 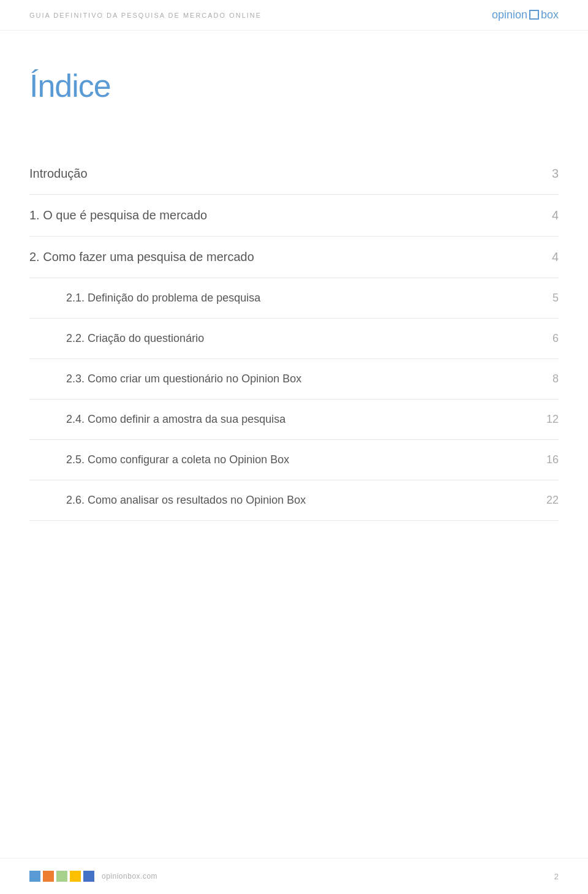 What do you see at coordinates (294, 216) in the screenshot?
I see `toc-entry: 1. O que é pesquisa de mercado4` at bounding box center [294, 216].